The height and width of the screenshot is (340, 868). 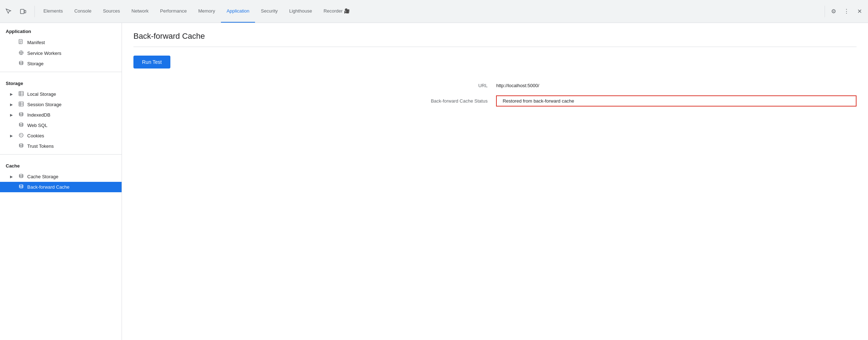 I want to click on tab-security: Security, so click(x=269, y=11).